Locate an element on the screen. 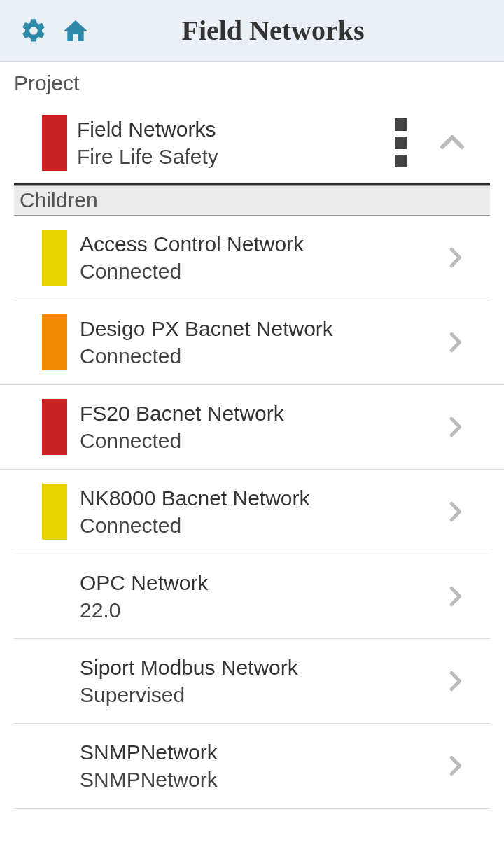 The width and height of the screenshot is (504, 861). more-options-button is located at coordinates (401, 143).